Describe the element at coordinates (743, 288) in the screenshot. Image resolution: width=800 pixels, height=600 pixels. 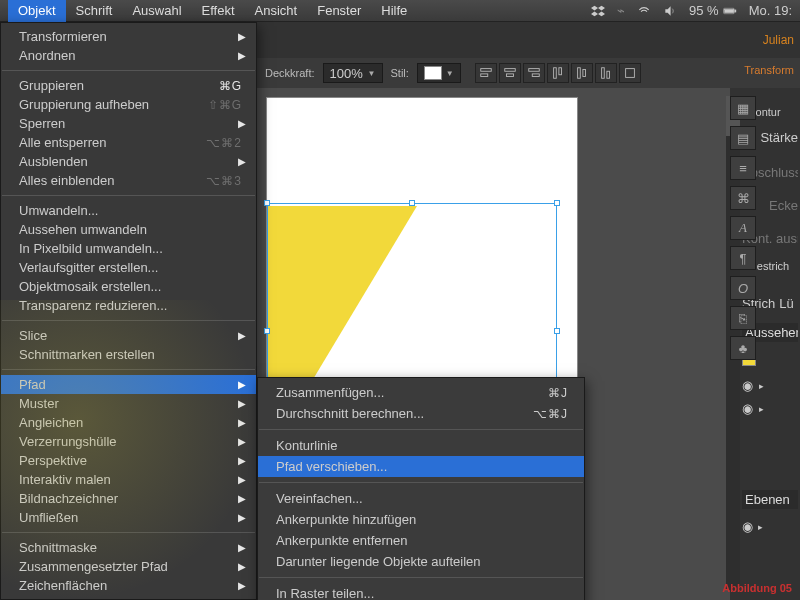
I see `panel-icon-opentype: O` at that location.